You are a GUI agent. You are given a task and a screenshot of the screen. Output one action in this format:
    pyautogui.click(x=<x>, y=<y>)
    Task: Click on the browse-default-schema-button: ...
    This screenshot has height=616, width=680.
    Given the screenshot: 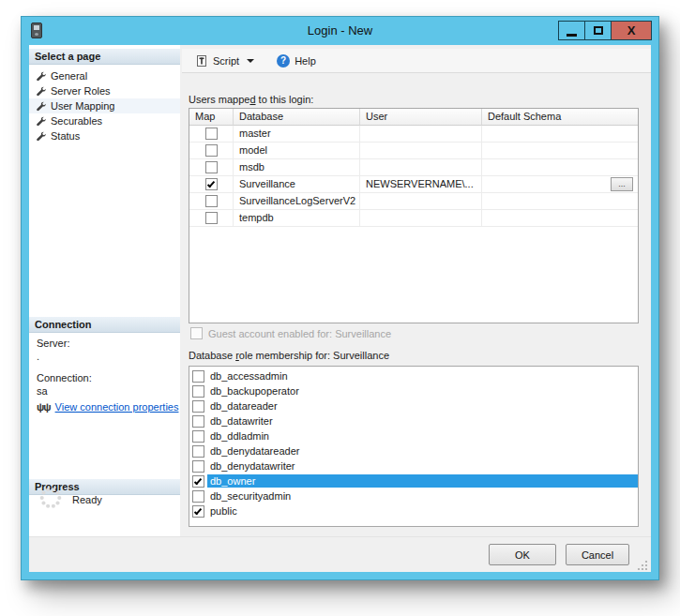 What is the action you would take?
    pyautogui.click(x=622, y=184)
    